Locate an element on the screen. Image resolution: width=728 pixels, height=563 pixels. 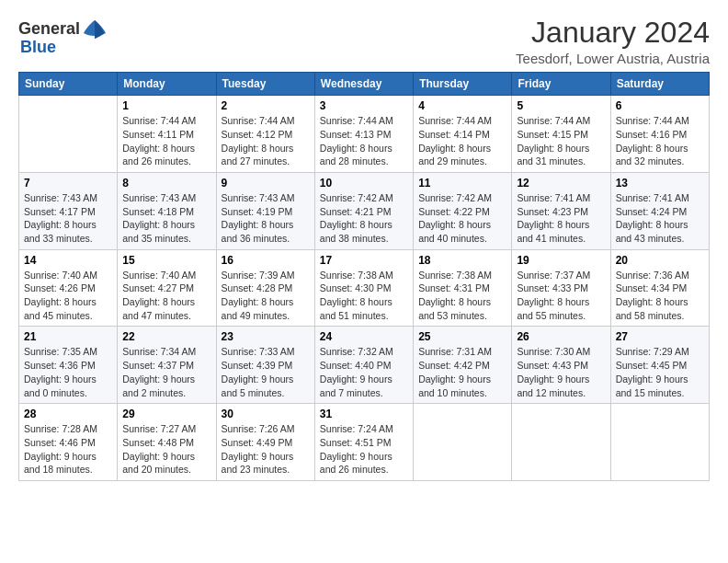
calendar-cell: 20Sunrise: 7:36 AMSunset: 4:34 PMDayligh… is located at coordinates (660, 288).